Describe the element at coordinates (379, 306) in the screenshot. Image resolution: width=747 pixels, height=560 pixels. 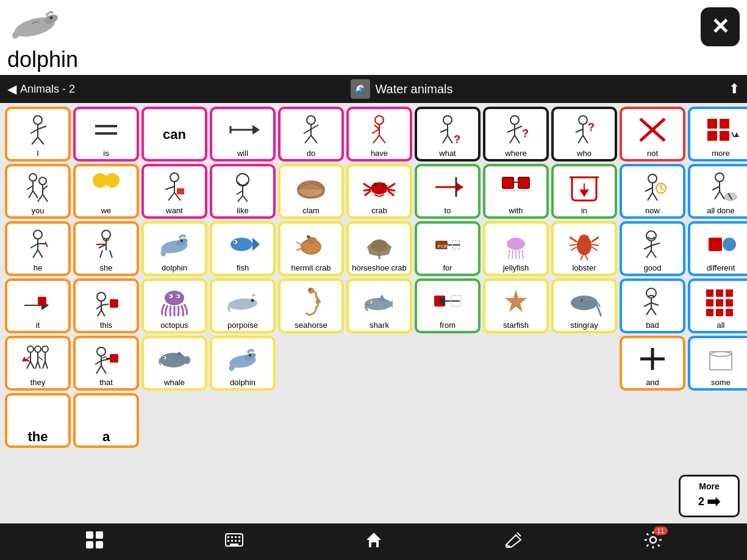
I see `cell-shark: shark` at that location.